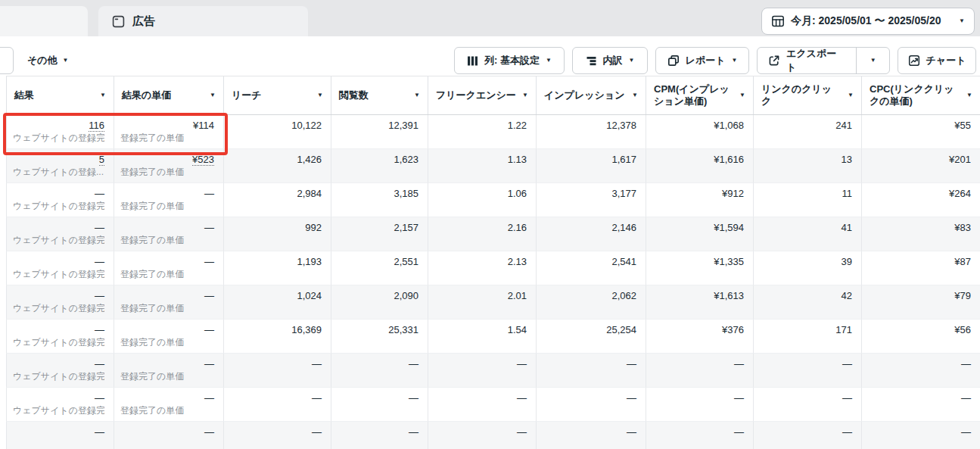  Describe the element at coordinates (490, 18) in the screenshot. I see `tab-strip: 広告 今月: 2025/05/01 〜 2025/05/20 ▼` at that location.